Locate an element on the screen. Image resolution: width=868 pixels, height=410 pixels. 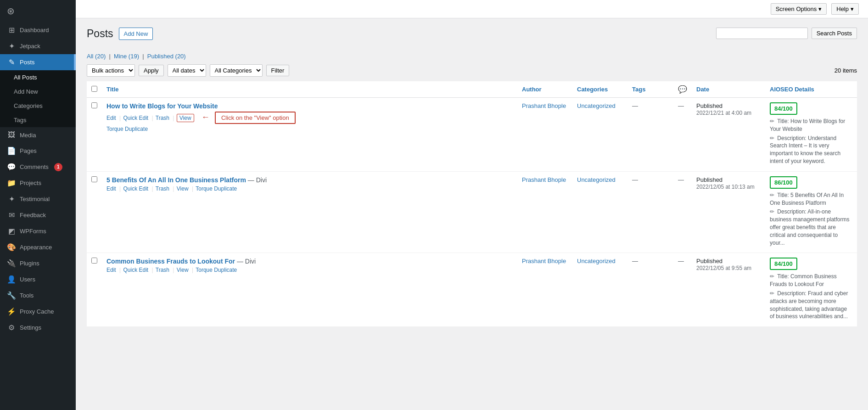
sidebar-item-proxy-cache: ⚡ Proxy Cache is located at coordinates (38, 311).